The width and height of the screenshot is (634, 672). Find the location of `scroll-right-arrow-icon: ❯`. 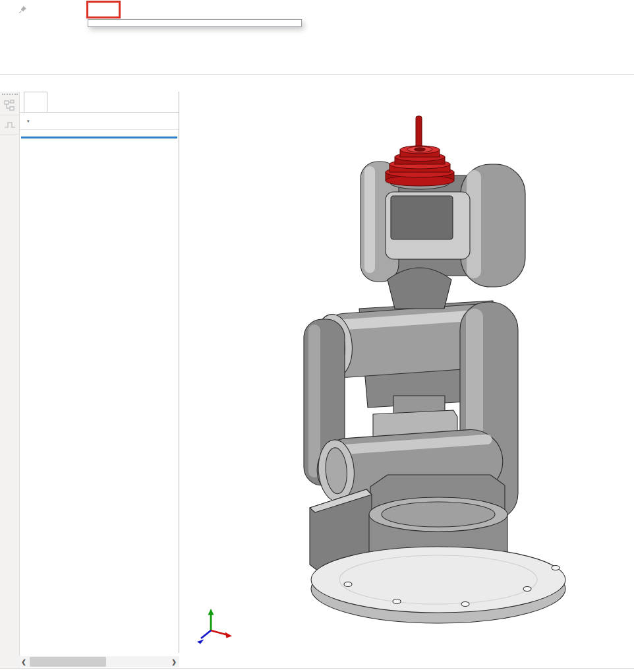

scroll-right-arrow-icon: ❯ is located at coordinates (174, 662).